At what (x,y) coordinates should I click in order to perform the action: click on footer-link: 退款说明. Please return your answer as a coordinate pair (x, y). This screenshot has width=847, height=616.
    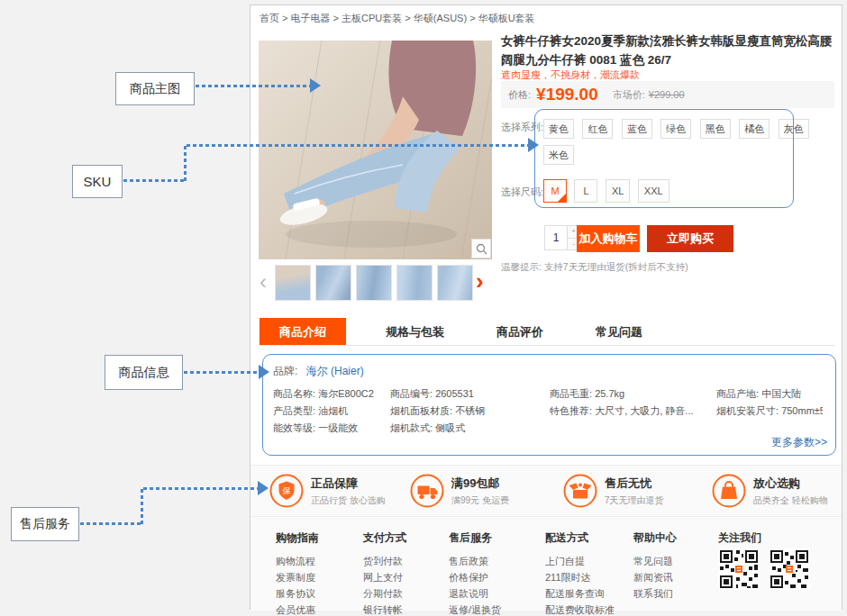
    Looking at the image, I should click on (475, 593).